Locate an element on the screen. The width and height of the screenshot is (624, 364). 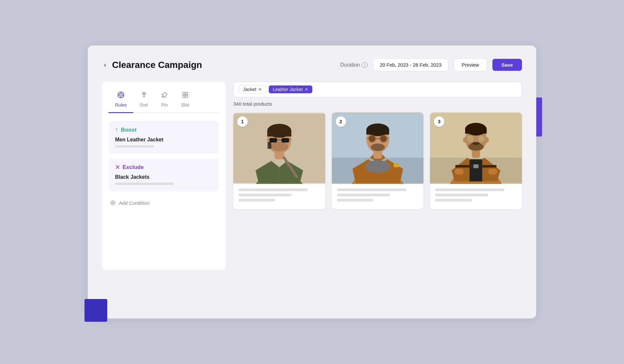
product-bar-3c is located at coordinates (454, 200).